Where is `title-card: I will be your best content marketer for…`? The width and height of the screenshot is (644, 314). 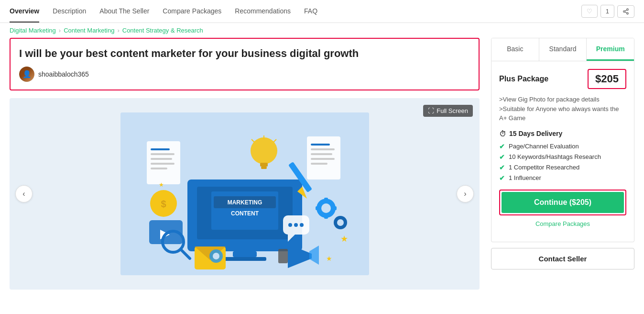
title-card: I will be your best content marketer for… is located at coordinates (245, 64).